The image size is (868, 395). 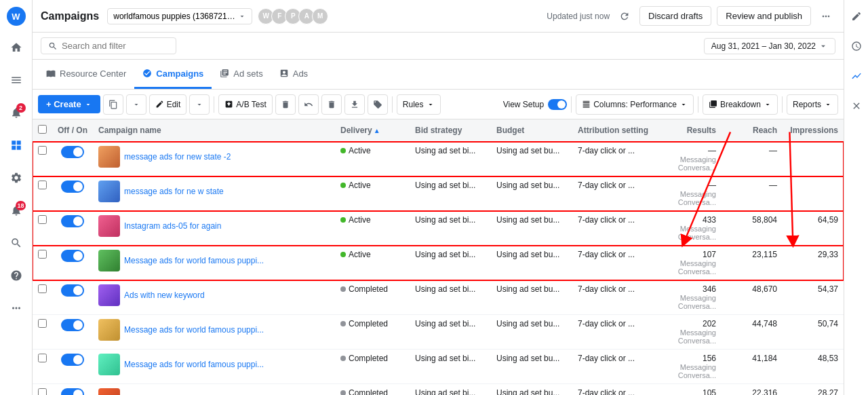 What do you see at coordinates (199, 105) in the screenshot?
I see `edit-dropdown-button` at bounding box center [199, 105].